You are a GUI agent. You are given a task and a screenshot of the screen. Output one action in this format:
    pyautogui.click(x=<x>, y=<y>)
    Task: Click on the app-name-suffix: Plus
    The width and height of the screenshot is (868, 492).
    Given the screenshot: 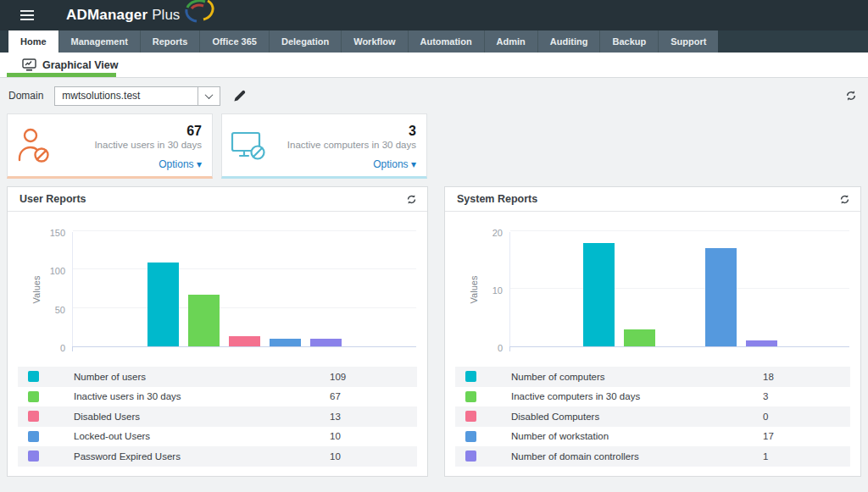 What is the action you would take?
    pyautogui.click(x=166, y=15)
    